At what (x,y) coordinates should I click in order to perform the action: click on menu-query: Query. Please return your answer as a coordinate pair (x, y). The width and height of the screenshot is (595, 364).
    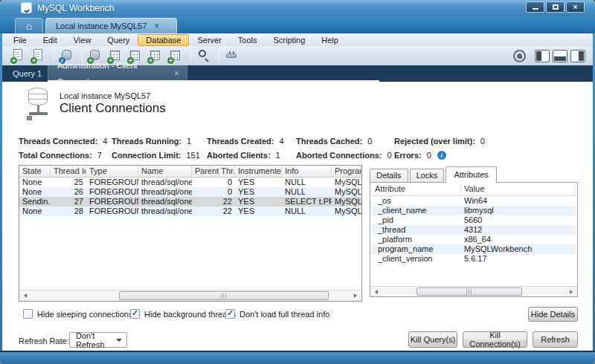
    Looking at the image, I should click on (118, 40).